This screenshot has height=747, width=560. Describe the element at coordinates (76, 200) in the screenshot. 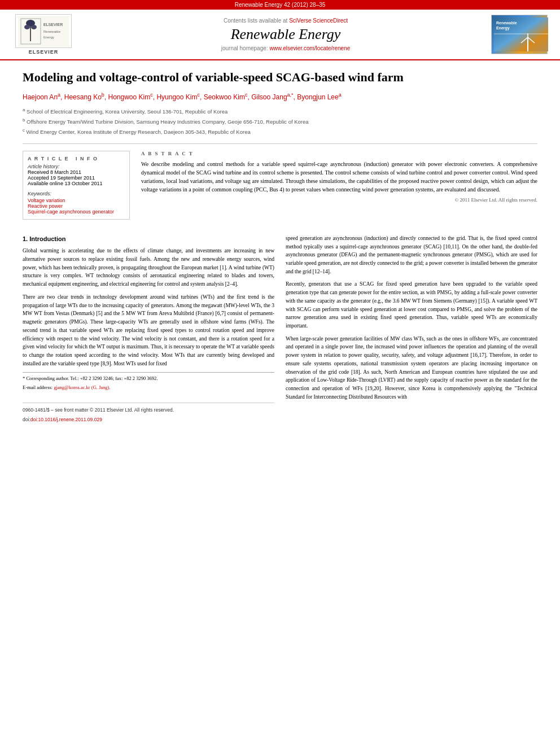

I see `keyword-1: Voltage variation` at that location.